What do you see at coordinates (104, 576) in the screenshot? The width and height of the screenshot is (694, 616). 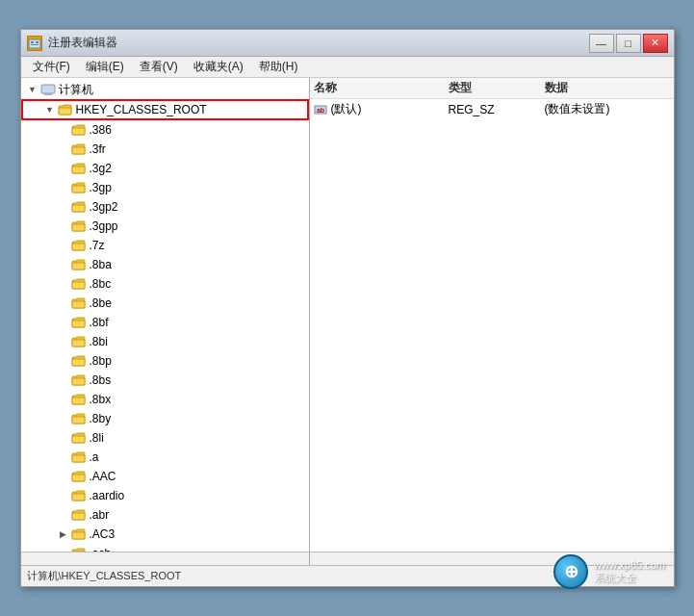 I see `status-text: 计算机\HKEY_CLASSES_ROOT` at bounding box center [104, 576].